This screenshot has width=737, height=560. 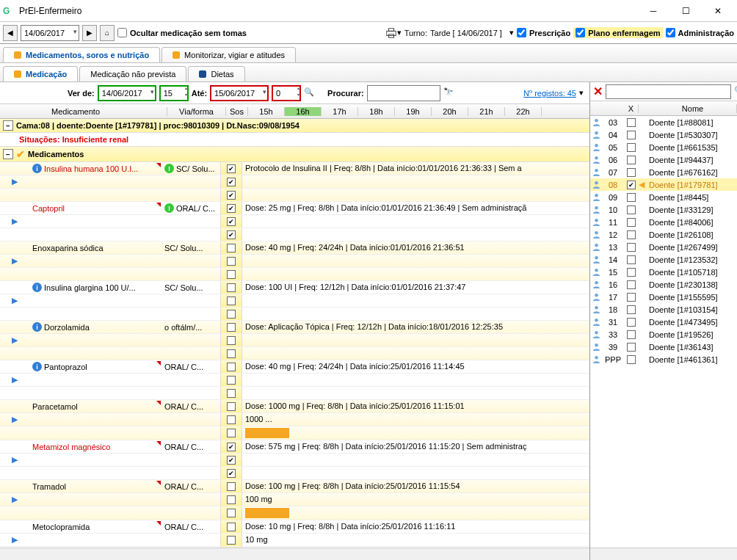 I want to click on warning-icon: !, so click(x=169, y=208).